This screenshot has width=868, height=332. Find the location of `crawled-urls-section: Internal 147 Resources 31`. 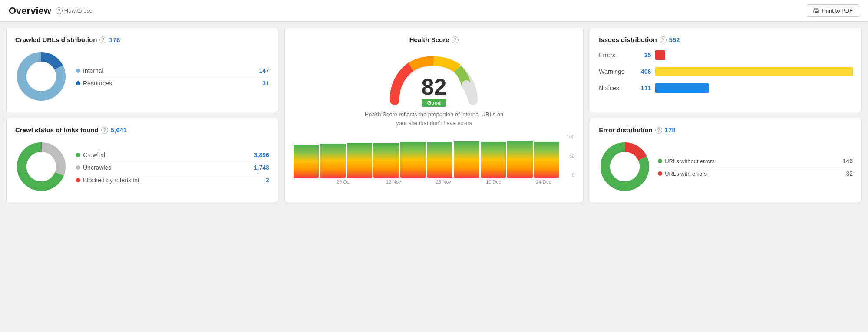

crawled-urls-section: Internal 147 Resources 31 is located at coordinates (142, 77).